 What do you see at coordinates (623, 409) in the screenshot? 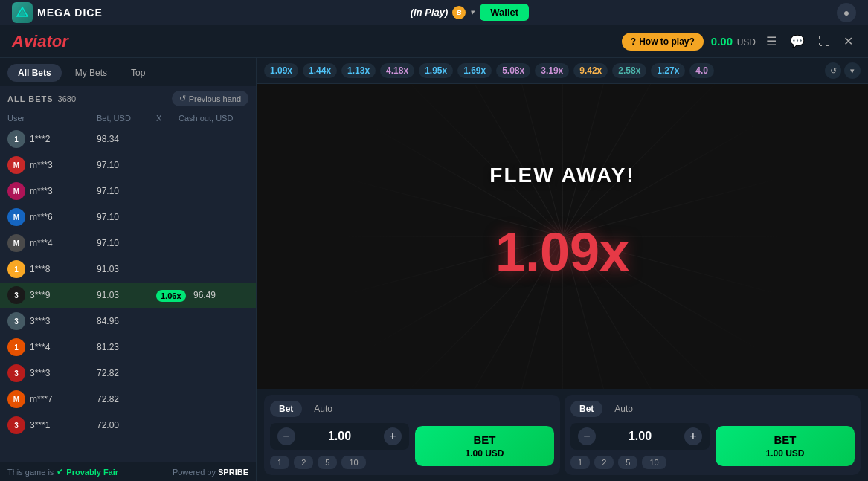
I see `bet-tab-2-auto: Auto` at bounding box center [623, 409].